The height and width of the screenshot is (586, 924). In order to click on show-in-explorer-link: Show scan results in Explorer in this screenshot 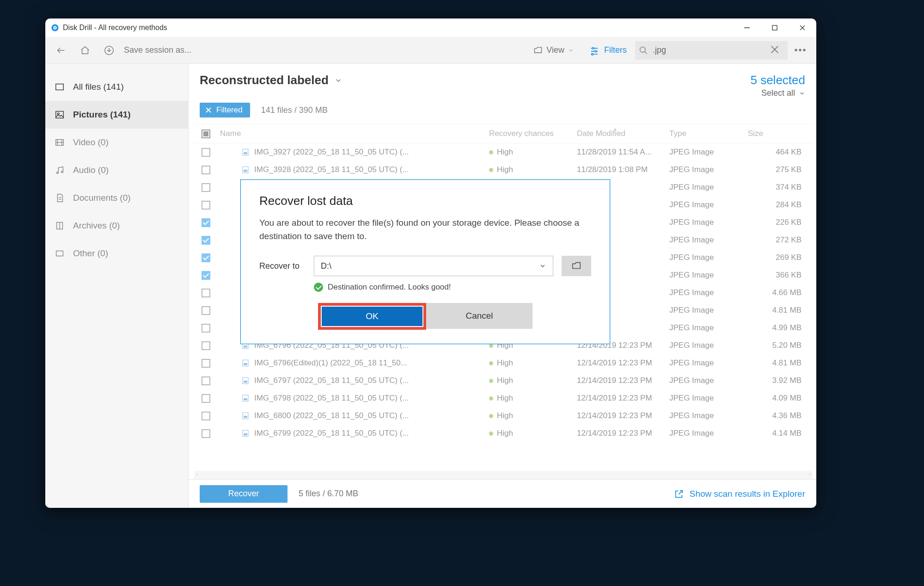, I will do `click(740, 494)`.